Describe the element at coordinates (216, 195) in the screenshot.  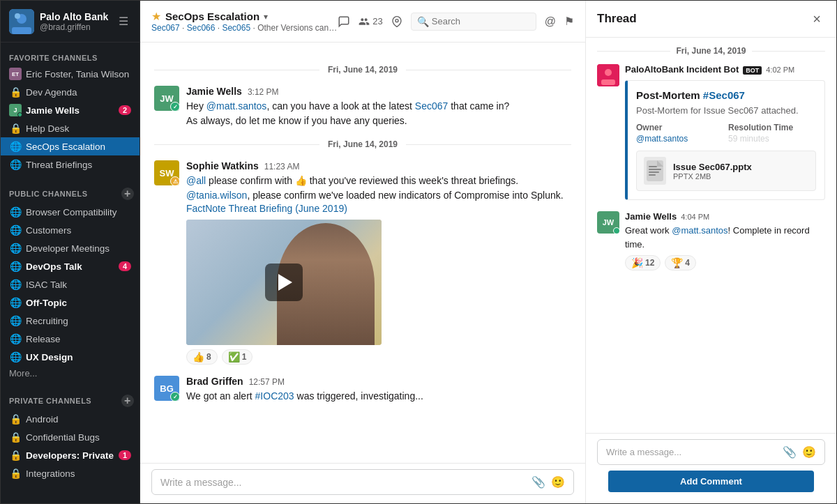
I see `mention-tania-wilson: @tania.wilson` at that location.